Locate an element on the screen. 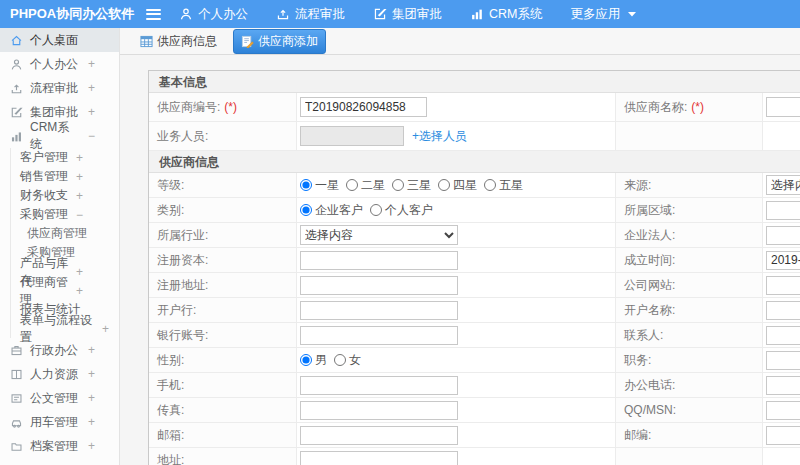 Image resolution: width=800 pixels, height=465 pixels. field-value-cell: 选择内容 is located at coordinates (782, 185).